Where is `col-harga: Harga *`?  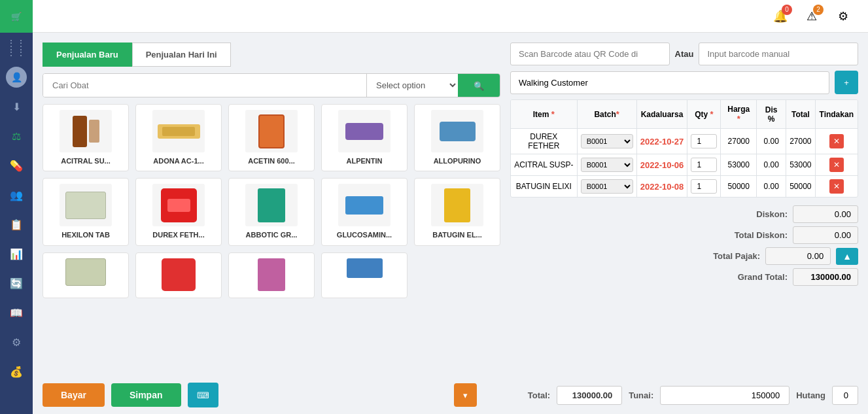
col-harga: Harga * is located at coordinates (739, 114).